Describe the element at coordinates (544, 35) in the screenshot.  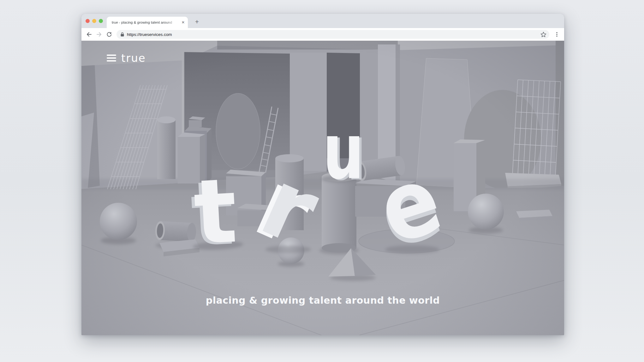
I see `bookmark-star-icon` at that location.